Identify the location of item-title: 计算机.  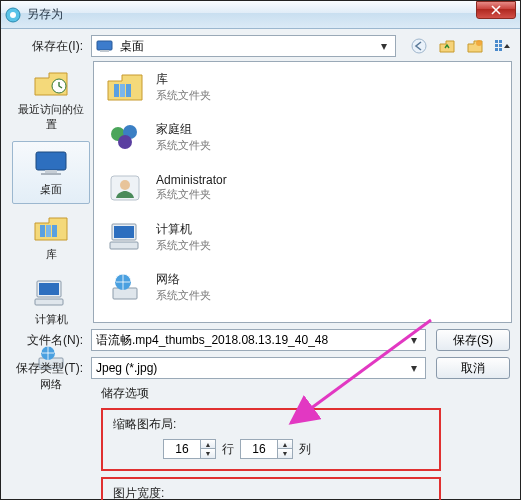
(184, 230).